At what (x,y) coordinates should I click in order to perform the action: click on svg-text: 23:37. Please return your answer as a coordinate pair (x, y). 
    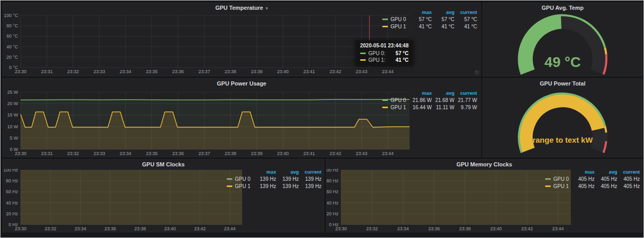
    Looking at the image, I should click on (204, 154).